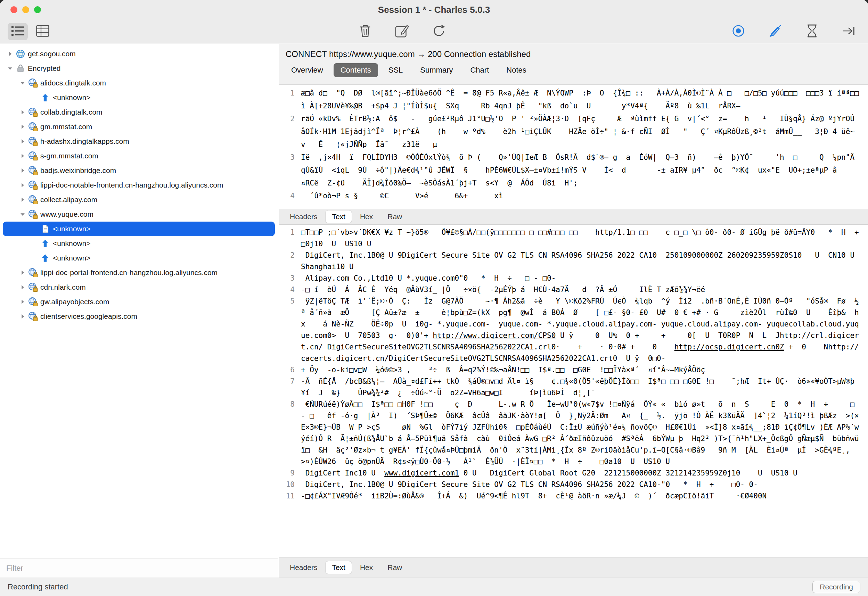 This screenshot has height=596, width=868. Describe the element at coordinates (434, 10) in the screenshot. I see `window-title: Session 1 * - Charles 5.0.3` at that location.